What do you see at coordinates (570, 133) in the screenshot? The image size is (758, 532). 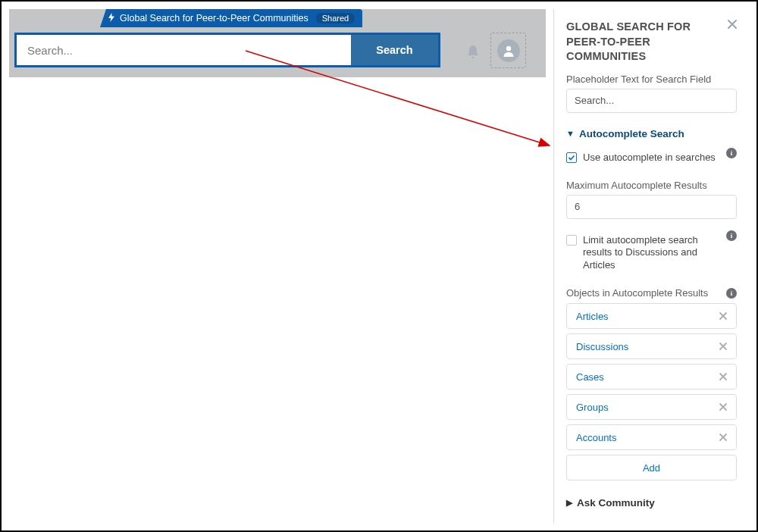 I see `chevron-down-icon: ▼` at bounding box center [570, 133].